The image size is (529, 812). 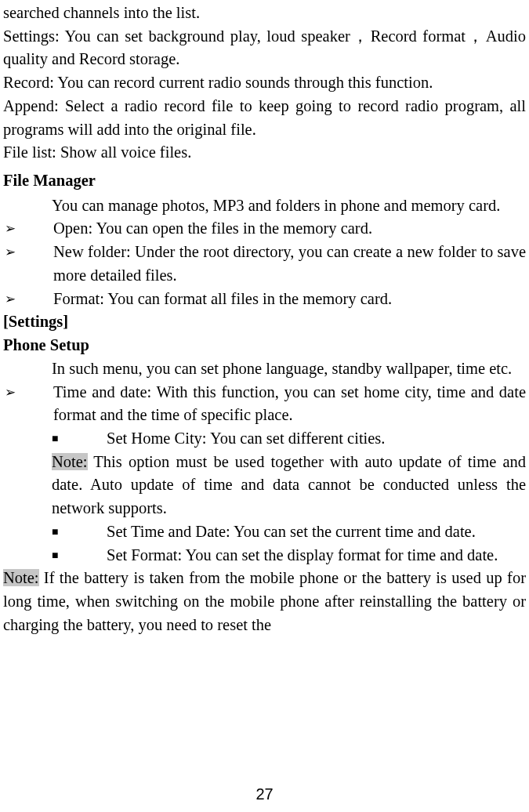 What do you see at coordinates (265, 181) in the screenshot?
I see `file-manager-heading: File Manager` at bounding box center [265, 181].